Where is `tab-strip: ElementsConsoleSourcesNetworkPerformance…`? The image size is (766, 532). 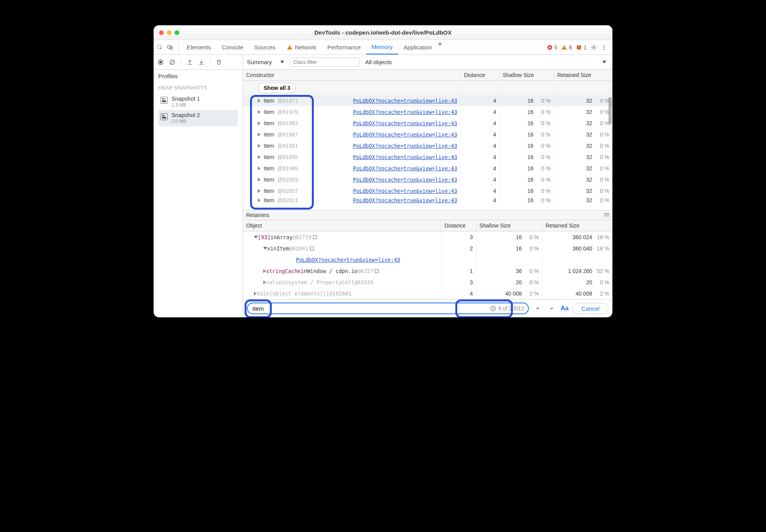
tab-strip: ElementsConsoleSourcesNetworkPerformance… is located at coordinates (383, 47).